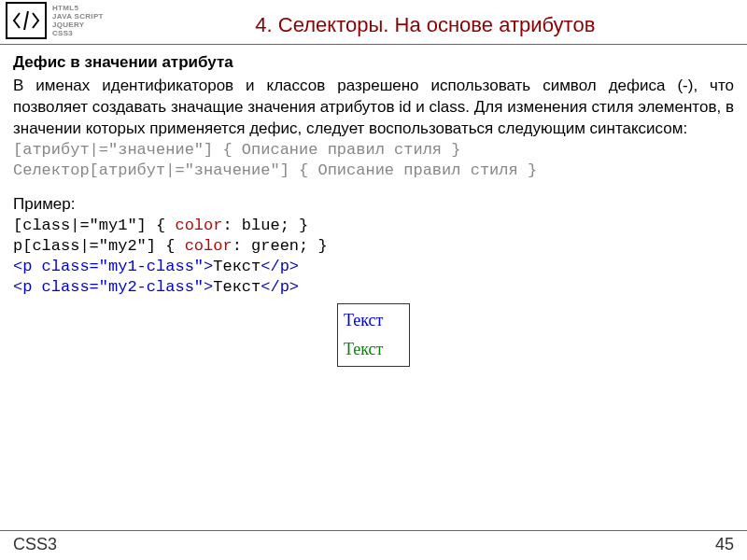 The width and height of the screenshot is (747, 560). What do you see at coordinates (78, 17) in the screenshot?
I see `tech-label: JAVA SCRIPT` at bounding box center [78, 17].